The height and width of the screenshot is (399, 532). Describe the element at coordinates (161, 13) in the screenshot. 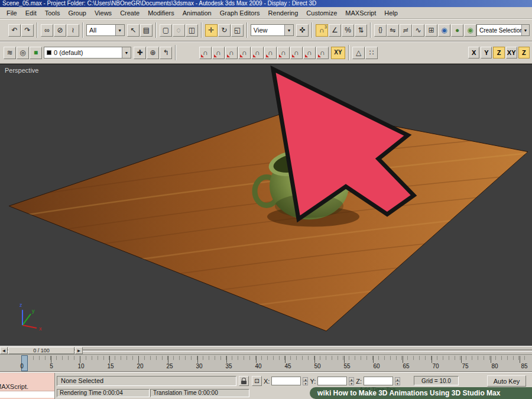

I see `menu-modifiers: Modifiers` at that location.